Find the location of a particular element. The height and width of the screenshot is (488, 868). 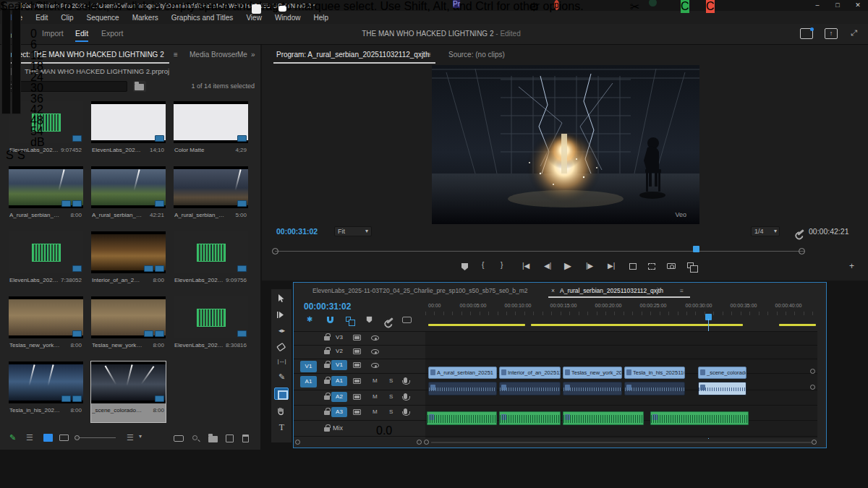

track-a2-badge: A2 is located at coordinates (339, 397).